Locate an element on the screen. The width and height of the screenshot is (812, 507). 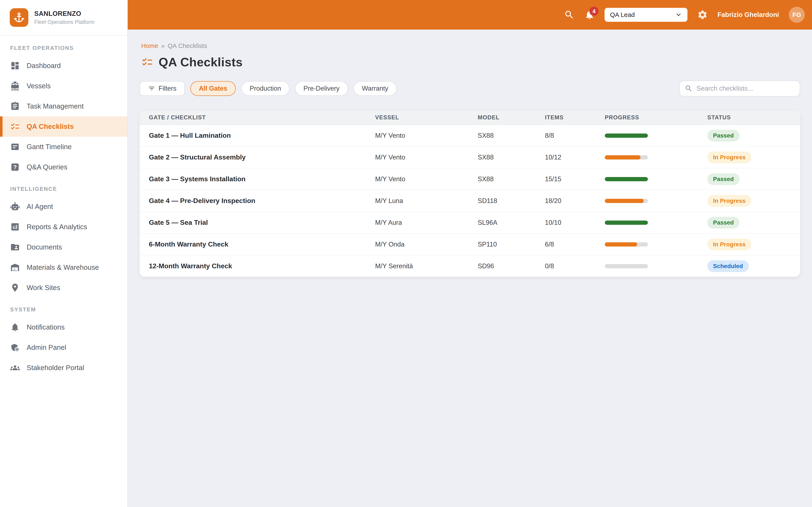
breadcrumb-home-link: Home is located at coordinates (150, 46).